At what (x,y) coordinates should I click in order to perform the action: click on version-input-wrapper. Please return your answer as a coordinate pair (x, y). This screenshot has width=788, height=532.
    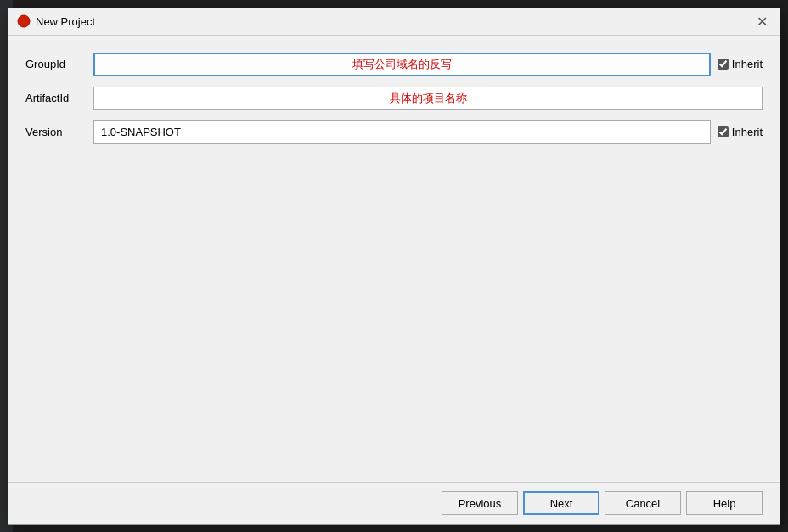
    Looking at the image, I should click on (402, 132).